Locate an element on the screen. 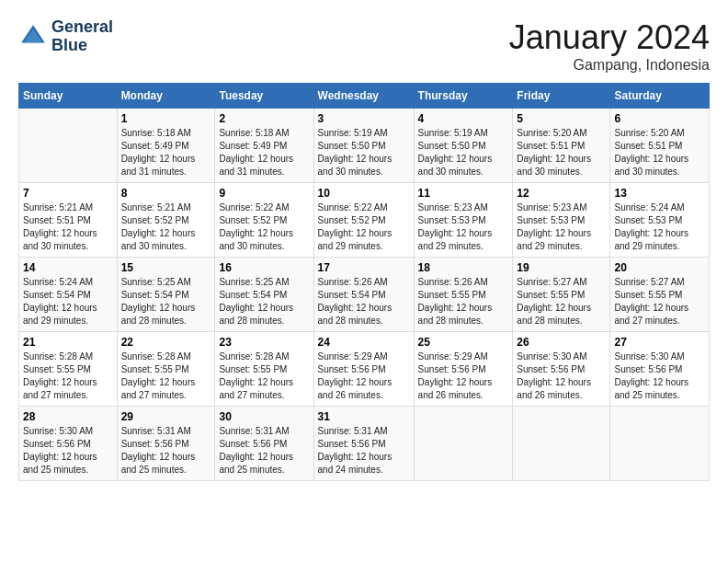 The height and width of the screenshot is (563, 728). day-number: 6 is located at coordinates (660, 119).